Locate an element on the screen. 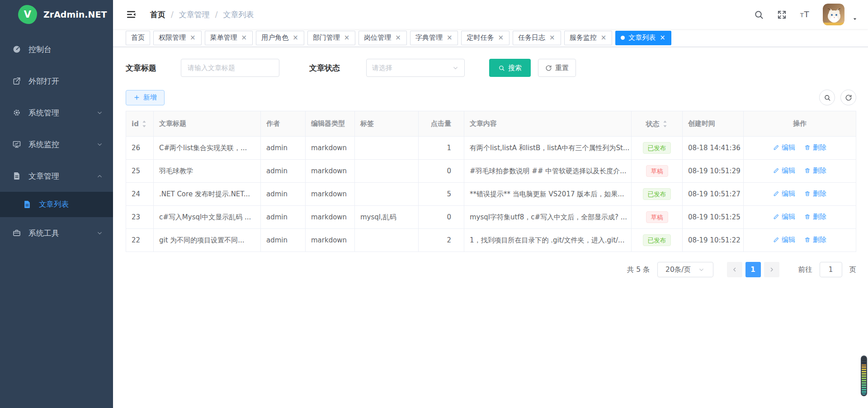  scrollbar-widget is located at coordinates (864, 376).